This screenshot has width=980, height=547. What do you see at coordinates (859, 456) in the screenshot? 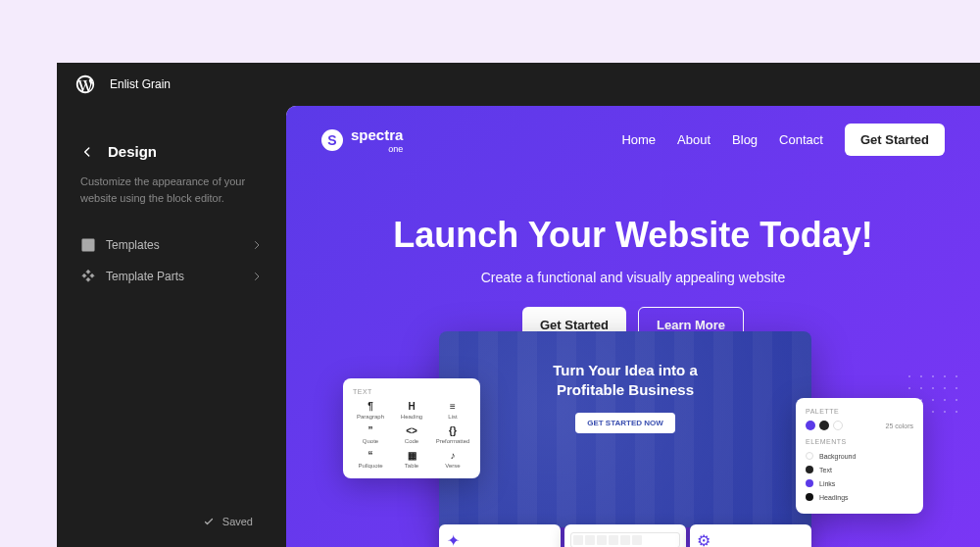
I see `element-background: Background` at bounding box center [859, 456].